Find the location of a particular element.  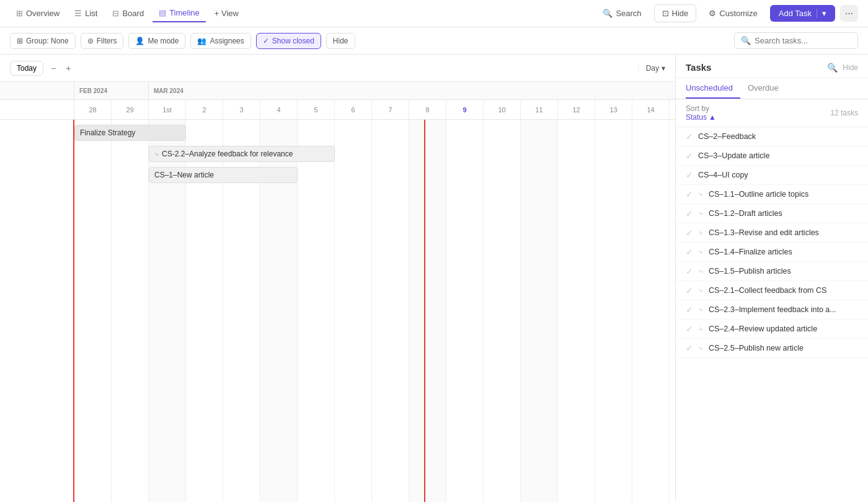

assignees-button: 👥 Assignees is located at coordinates (221, 41).